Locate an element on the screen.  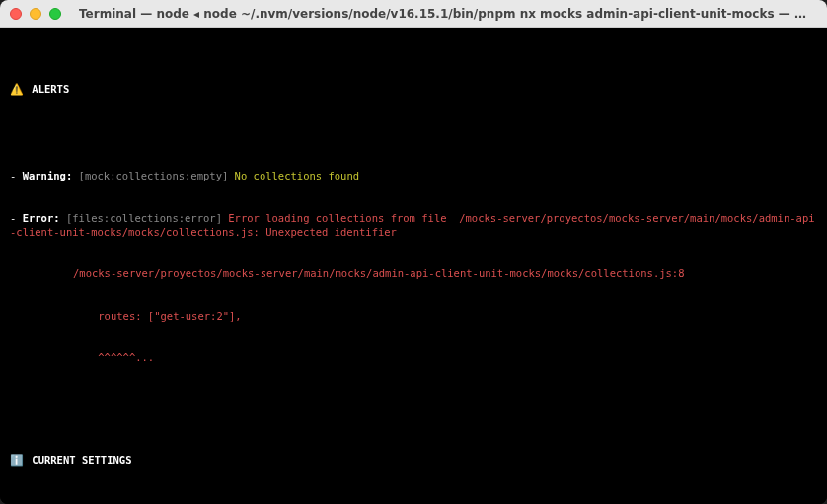
settings-title: CURRENT SETTINGS is located at coordinates (81, 460).